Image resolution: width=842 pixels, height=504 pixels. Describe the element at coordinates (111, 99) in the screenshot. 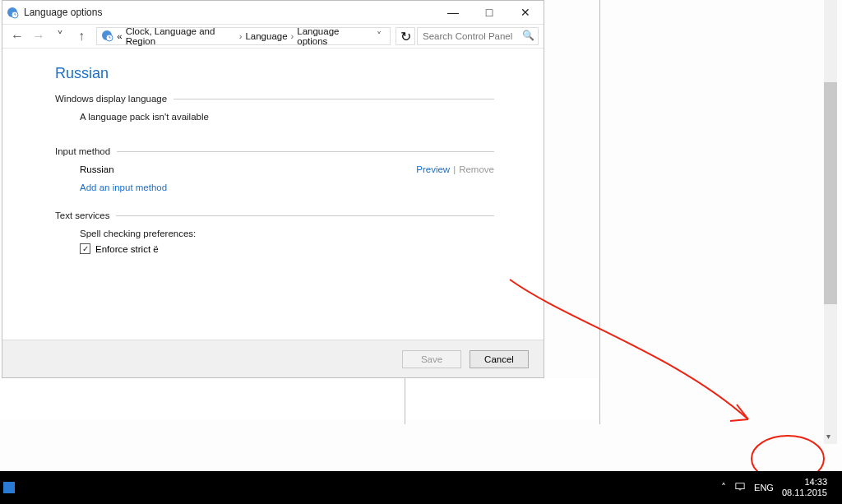

I see `section-header-label: Windows display language` at that location.